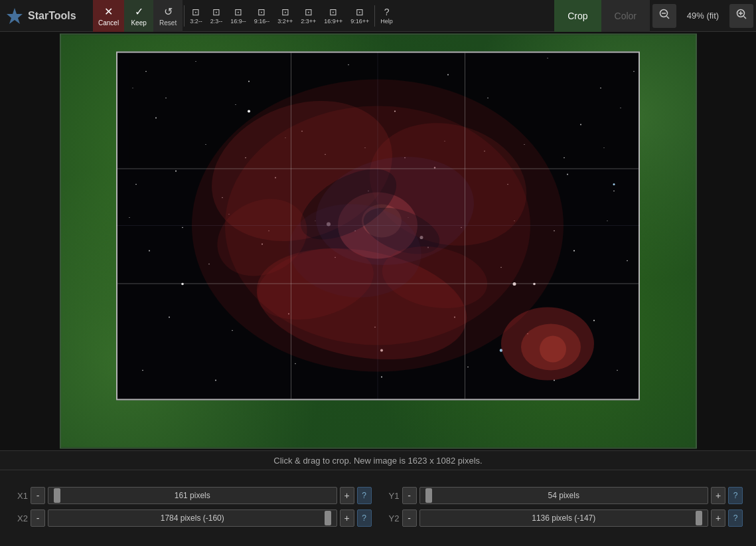 Image resolution: width=756 pixels, height=546 pixels. I want to click on ratio-16-9-plus-button: ⊡ 16:9++, so click(333, 16).